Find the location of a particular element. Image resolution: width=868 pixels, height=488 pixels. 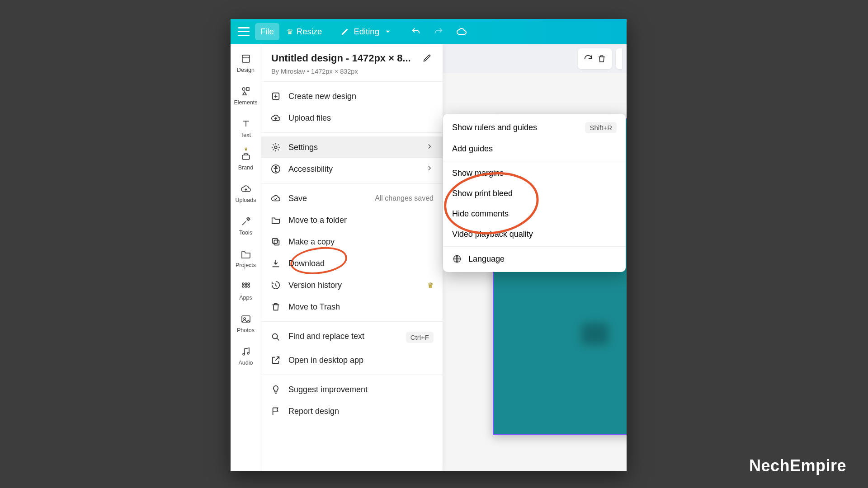

show-print-bleed-item: Show print bleed is located at coordinates (534, 193).